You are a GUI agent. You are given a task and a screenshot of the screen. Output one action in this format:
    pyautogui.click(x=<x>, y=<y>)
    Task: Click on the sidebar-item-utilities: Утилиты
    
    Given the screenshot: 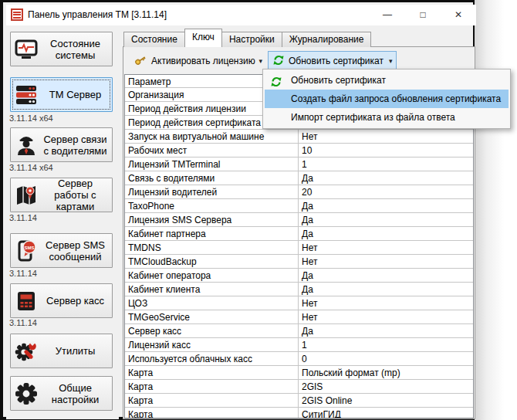 What is the action you would take?
    pyautogui.click(x=62, y=351)
    